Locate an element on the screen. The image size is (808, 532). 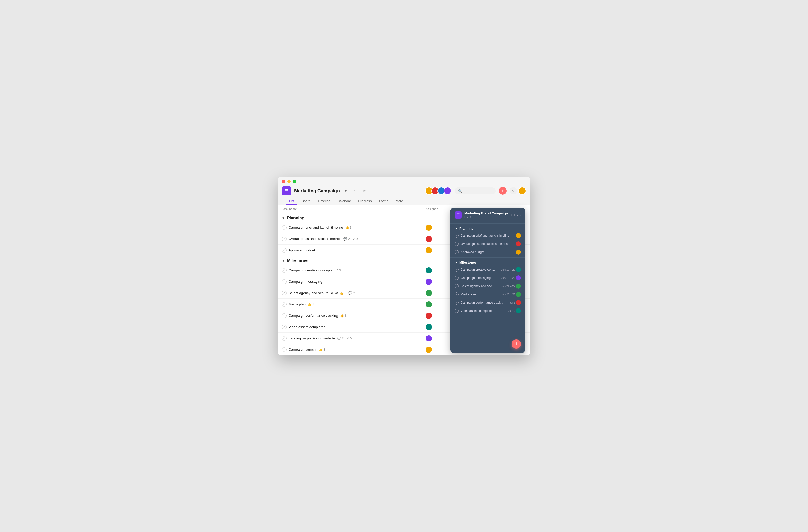
section-arrow-milestones: ▼ is located at coordinates (283, 261).